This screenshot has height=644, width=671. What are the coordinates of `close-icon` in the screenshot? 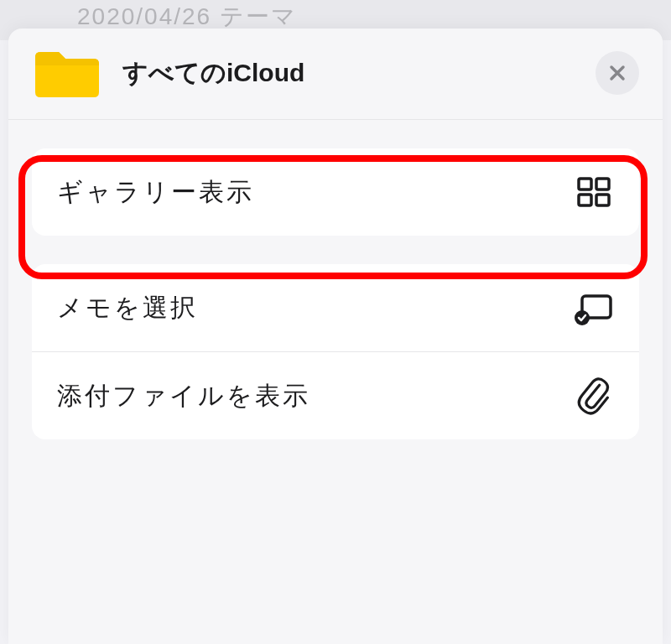 It's located at (617, 73).